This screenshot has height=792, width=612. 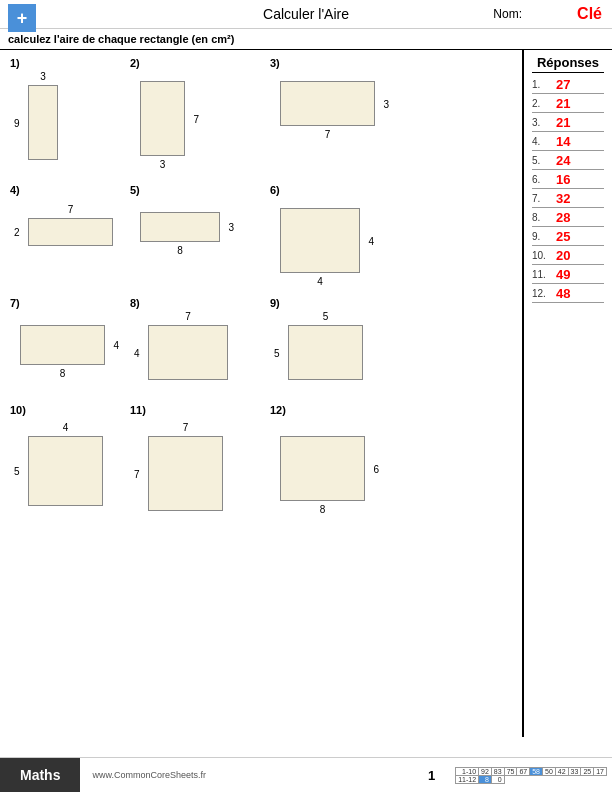 I want to click on problem-2: 2) 7 3, so click(x=198, y=108).